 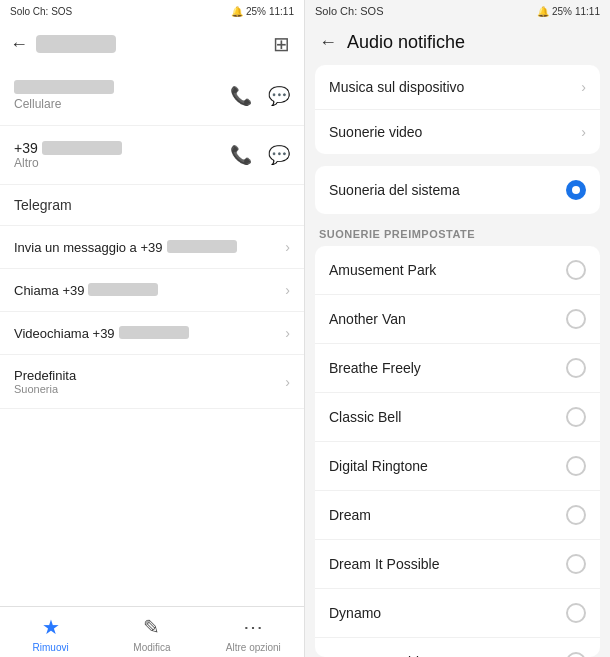 What do you see at coordinates (51, 627) in the screenshot?
I see `rimuovi-icon: ★` at bounding box center [51, 627].